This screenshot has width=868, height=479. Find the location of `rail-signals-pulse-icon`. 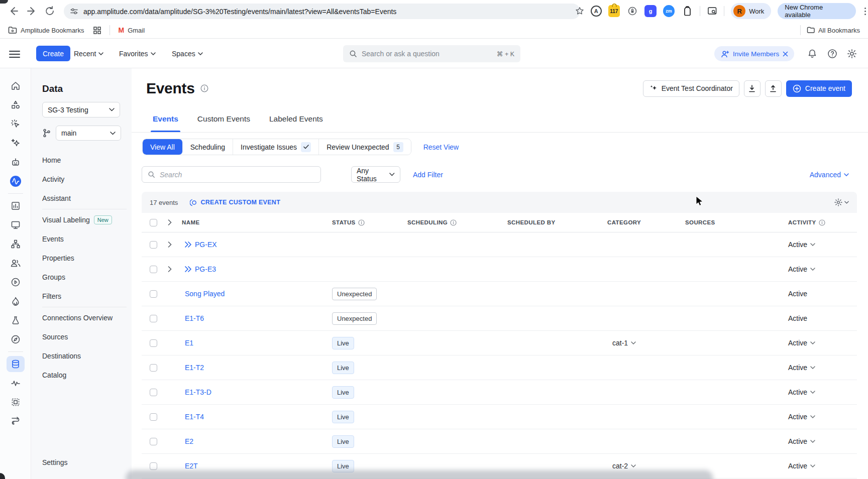

rail-signals-pulse-icon is located at coordinates (15, 383).